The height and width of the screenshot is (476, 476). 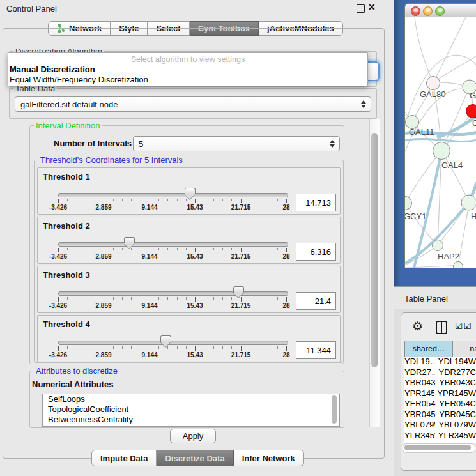 I want to click on threshold-1-panel: Threshold 1 -3.426 2.859 9.144 15.43 21.…, so click(x=189, y=191).